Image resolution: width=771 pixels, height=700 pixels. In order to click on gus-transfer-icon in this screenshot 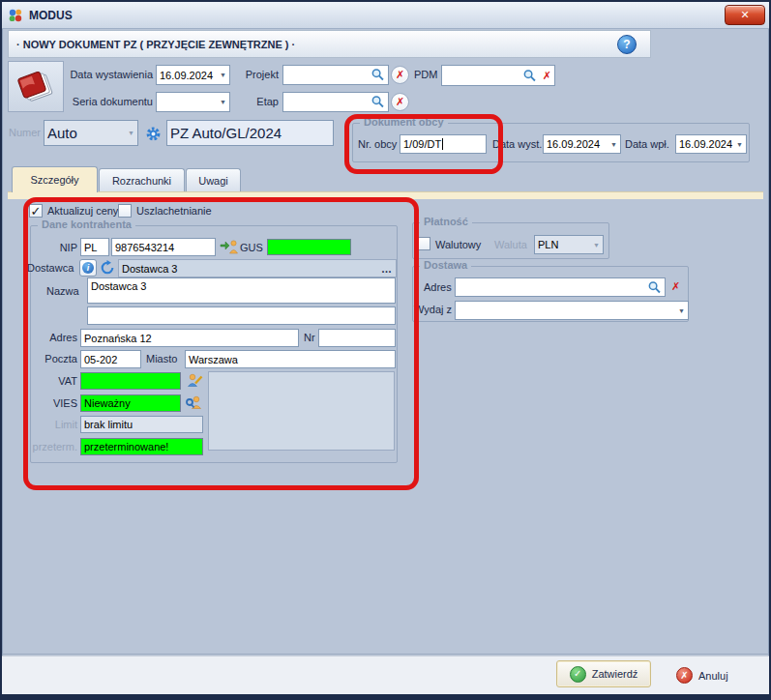, I will do `click(228, 247)`.